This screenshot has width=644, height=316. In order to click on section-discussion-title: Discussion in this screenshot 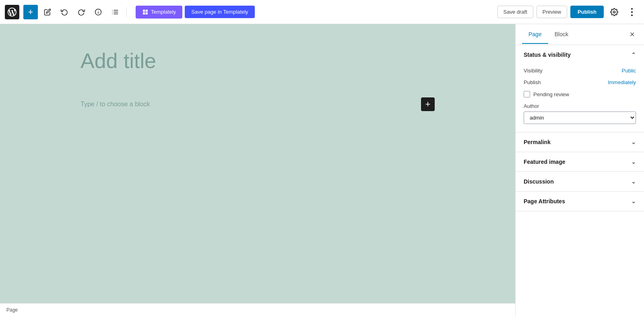, I will do `click(539, 182)`.